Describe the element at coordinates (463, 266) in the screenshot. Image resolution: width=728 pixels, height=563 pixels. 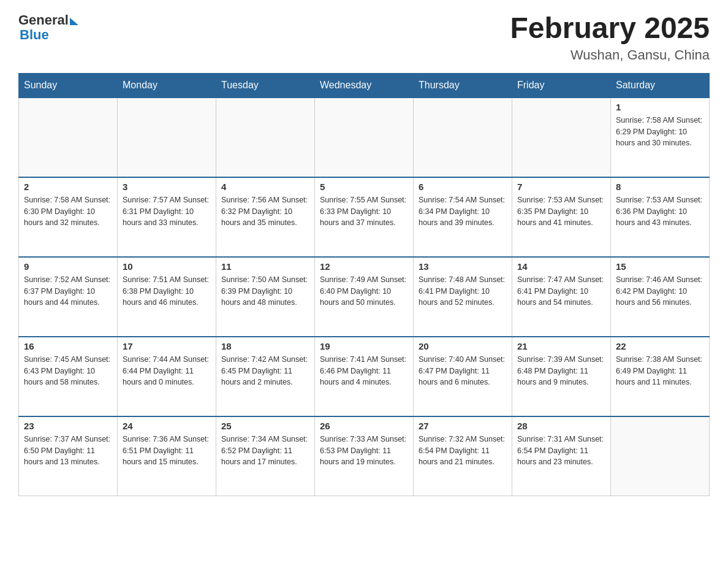
I see `day-number: 13` at that location.